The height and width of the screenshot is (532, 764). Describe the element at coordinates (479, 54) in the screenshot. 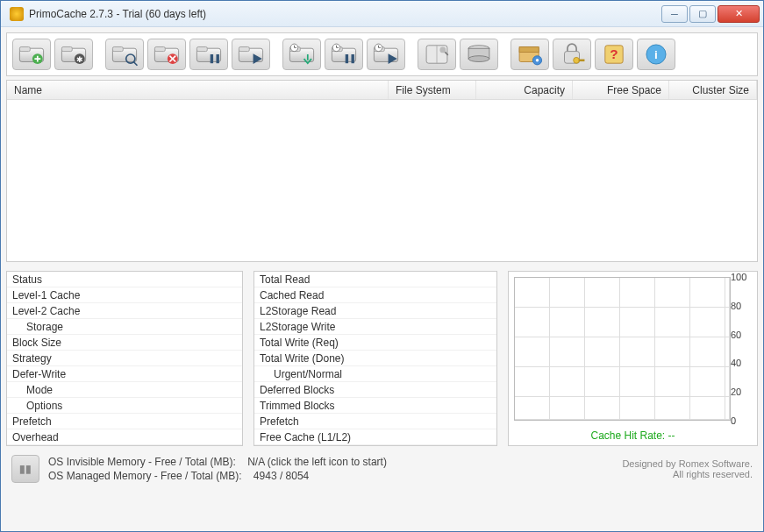

I see `disk-button` at that location.